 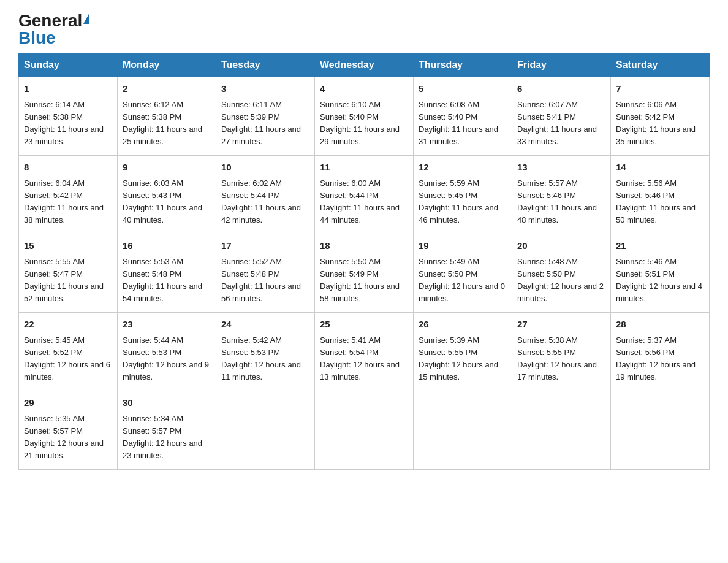 What do you see at coordinates (167, 359) in the screenshot?
I see `day-info: Sunrise: 5:44 AMSunset: 5:53 PMDaylight:…` at bounding box center [167, 359].